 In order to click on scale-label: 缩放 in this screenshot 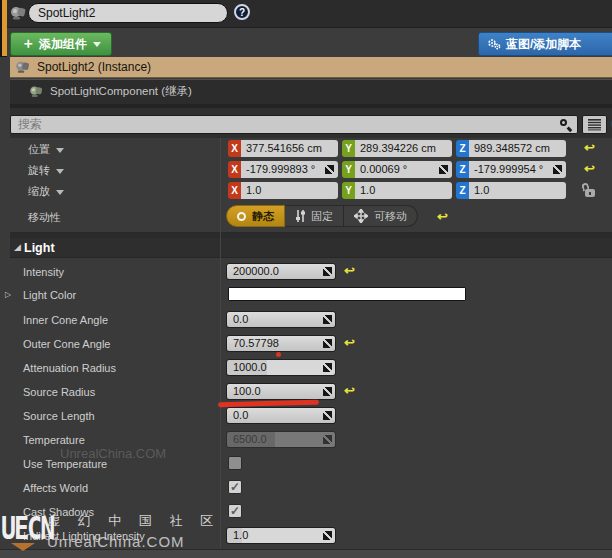, I will do `click(46, 192)`.